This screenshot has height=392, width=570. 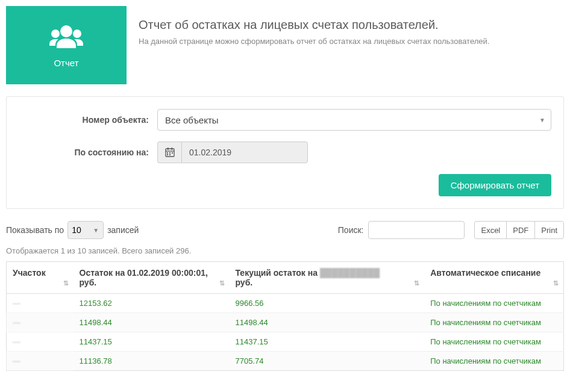 I want to click on search-label: Поиск:, so click(x=351, y=230).